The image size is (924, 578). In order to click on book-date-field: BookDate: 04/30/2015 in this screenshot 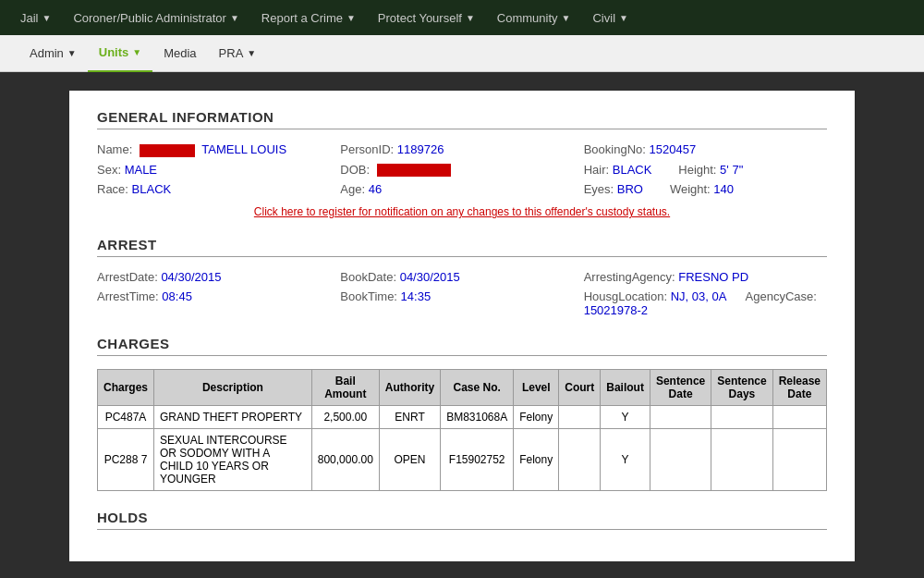, I will do `click(462, 277)`.